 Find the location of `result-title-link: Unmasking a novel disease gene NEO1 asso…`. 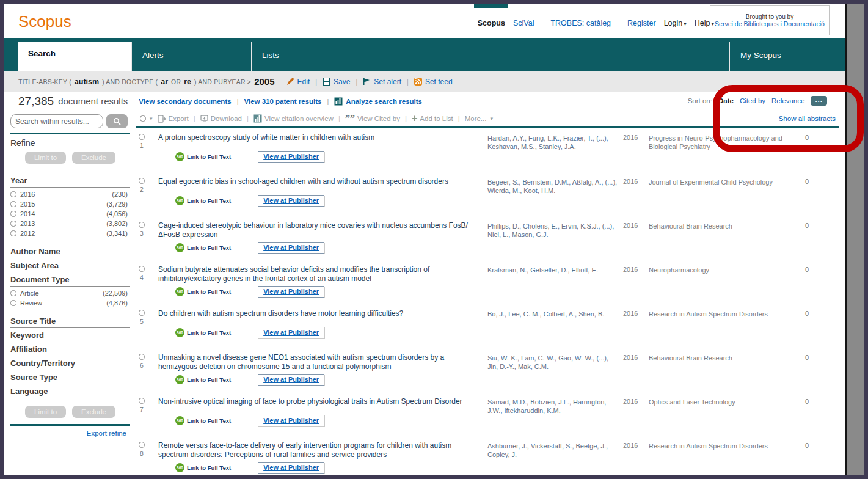

result-title-link: Unmasking a novel disease gene NEO1 asso… is located at coordinates (320, 362).